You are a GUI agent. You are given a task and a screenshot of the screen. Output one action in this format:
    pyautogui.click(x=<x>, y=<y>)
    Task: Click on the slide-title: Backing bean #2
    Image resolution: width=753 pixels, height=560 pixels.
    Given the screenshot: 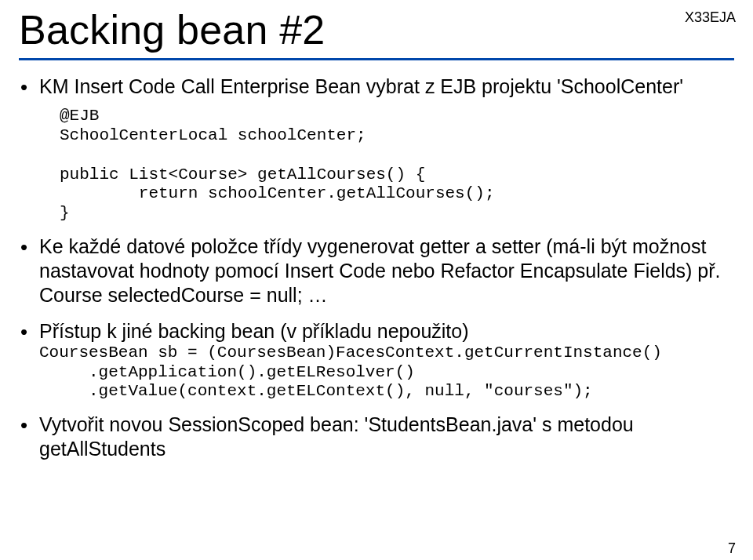 What is the action you would take?
    pyautogui.click(x=376, y=30)
    